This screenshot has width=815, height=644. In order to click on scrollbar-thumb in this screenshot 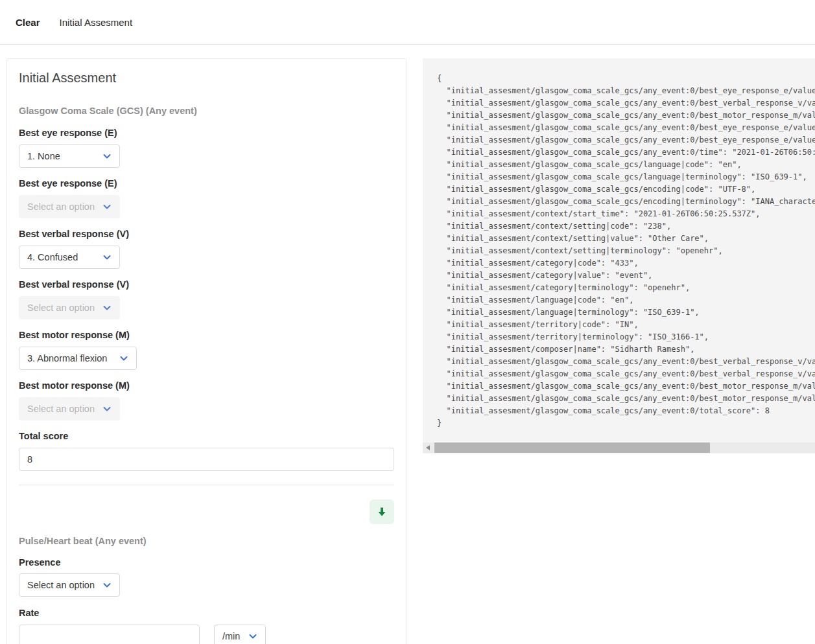, I will do `click(572, 448)`.